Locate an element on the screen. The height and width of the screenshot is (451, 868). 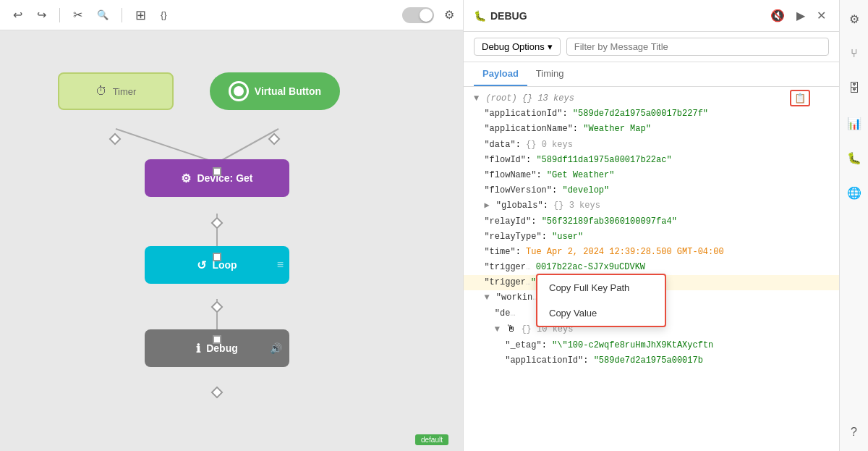
expand-working: ▼ is located at coordinates (486, 298).